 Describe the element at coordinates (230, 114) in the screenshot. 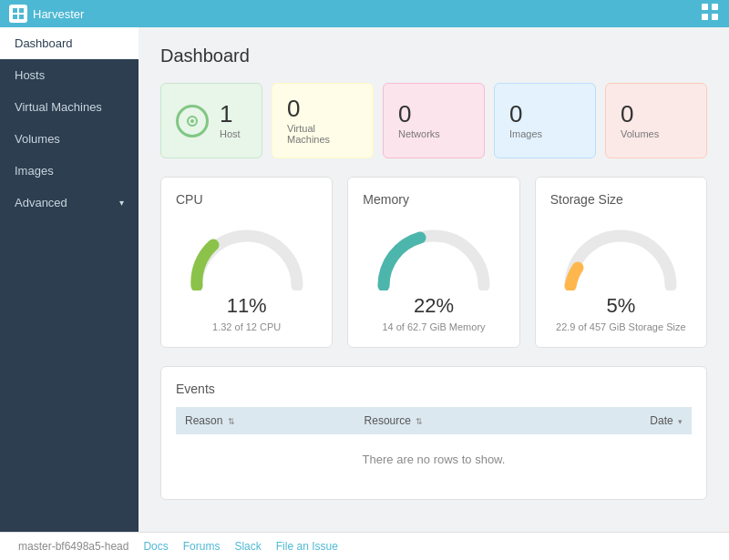

I see `host-count: 1` at that location.